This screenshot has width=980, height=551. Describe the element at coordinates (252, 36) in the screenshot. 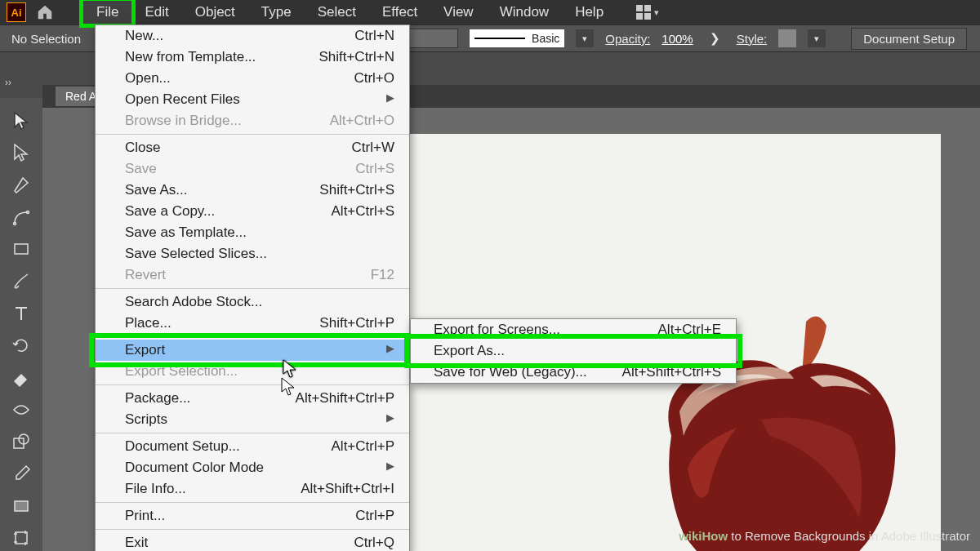

I see `file-menu-item: New...Ctrl+N` at that location.